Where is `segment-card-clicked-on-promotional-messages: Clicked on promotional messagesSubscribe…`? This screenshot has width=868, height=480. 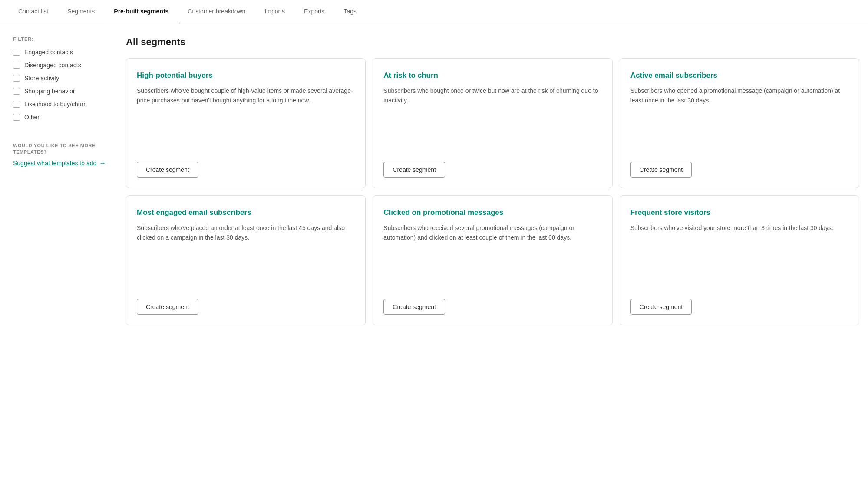
segment-card-clicked-on-promotional-messages: Clicked on promotional messagesSubscribe… is located at coordinates (492, 260).